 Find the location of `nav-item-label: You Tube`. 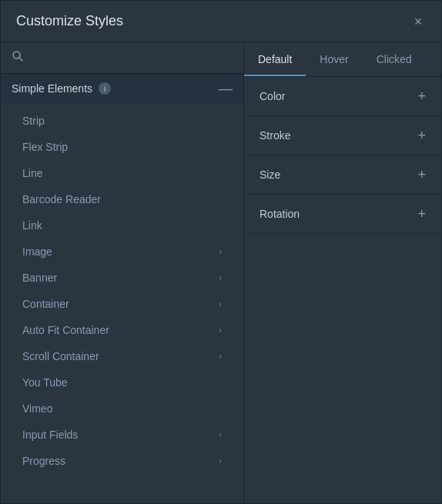

nav-item-label: You Tube is located at coordinates (45, 382).